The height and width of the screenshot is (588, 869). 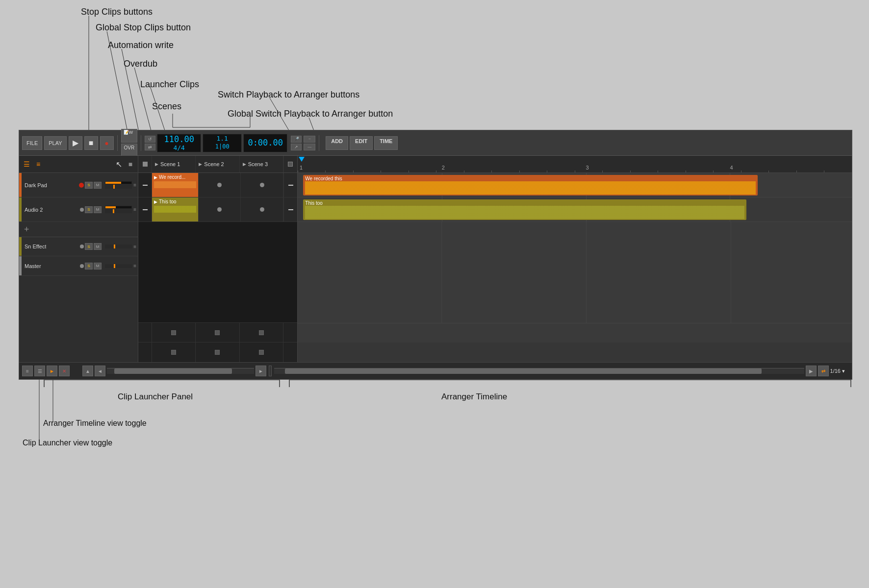 What do you see at coordinates (81, 185) in the screenshot?
I see `rec-dot-dark-pad` at bounding box center [81, 185].